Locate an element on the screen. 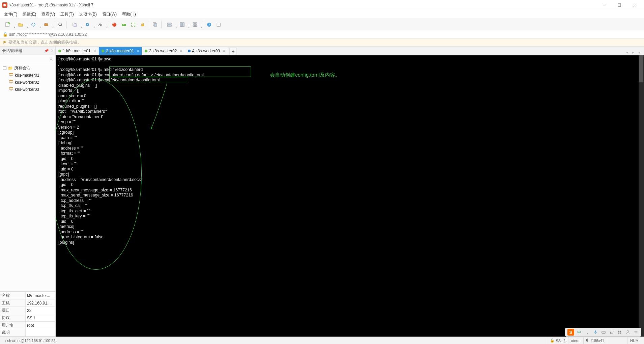 This screenshot has width=644, height=344. status-extra is located at coordinates (617, 340).